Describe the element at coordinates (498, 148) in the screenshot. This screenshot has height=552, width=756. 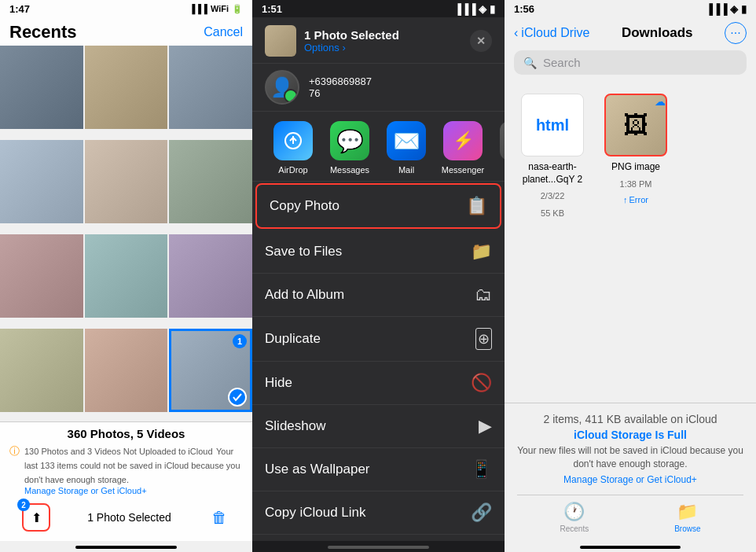
I see `more-app: ⋯` at that location.